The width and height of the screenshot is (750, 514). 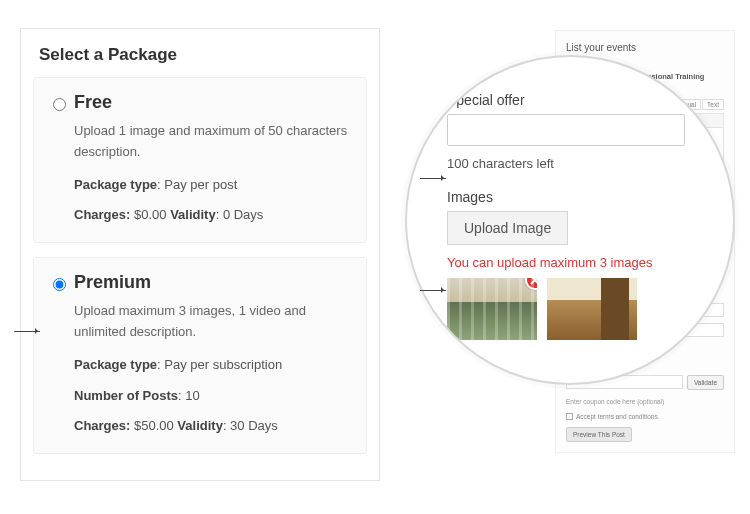 What do you see at coordinates (713, 104) in the screenshot?
I see `bg-tab-text: Text` at bounding box center [713, 104].